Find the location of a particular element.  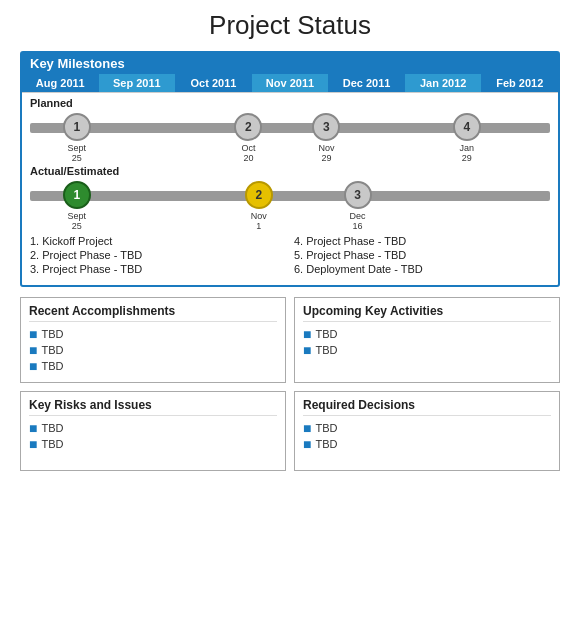

decision-item-1: ■ TBD is located at coordinates (427, 428).